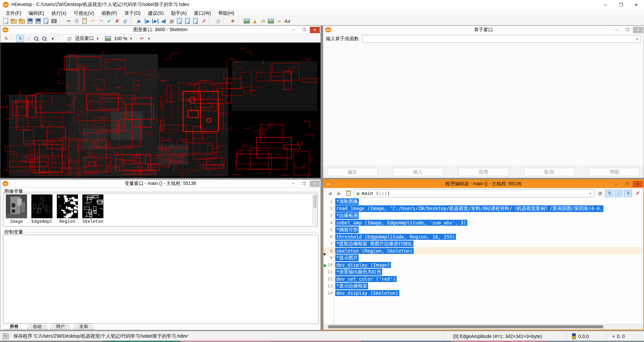  I want to click on edit-procedure-icon: ✎, so click(609, 193).